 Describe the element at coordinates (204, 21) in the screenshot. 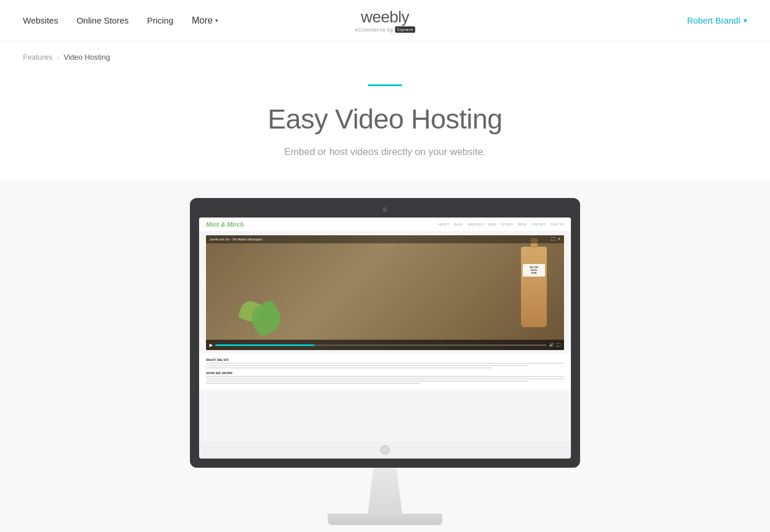

I see `nav-more: More ▾` at that location.